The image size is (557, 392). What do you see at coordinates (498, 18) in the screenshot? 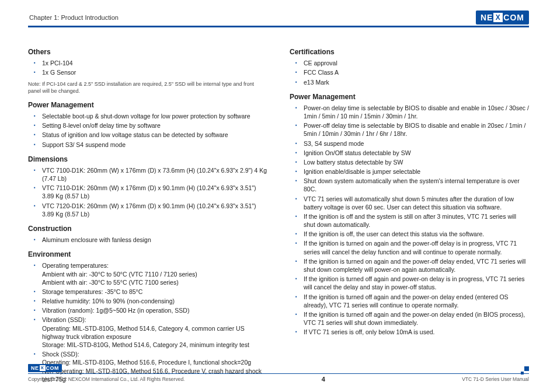
I see `brand-x: X` at bounding box center [498, 18].